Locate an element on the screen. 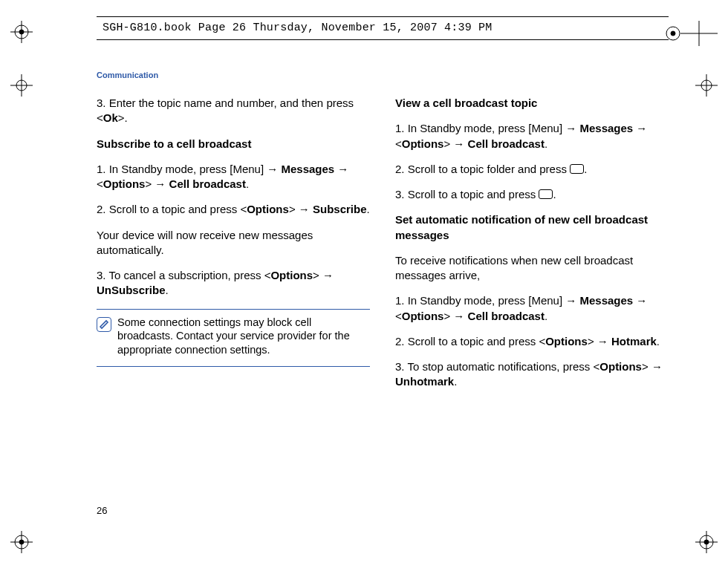  note-rule-top is located at coordinates (233, 309).